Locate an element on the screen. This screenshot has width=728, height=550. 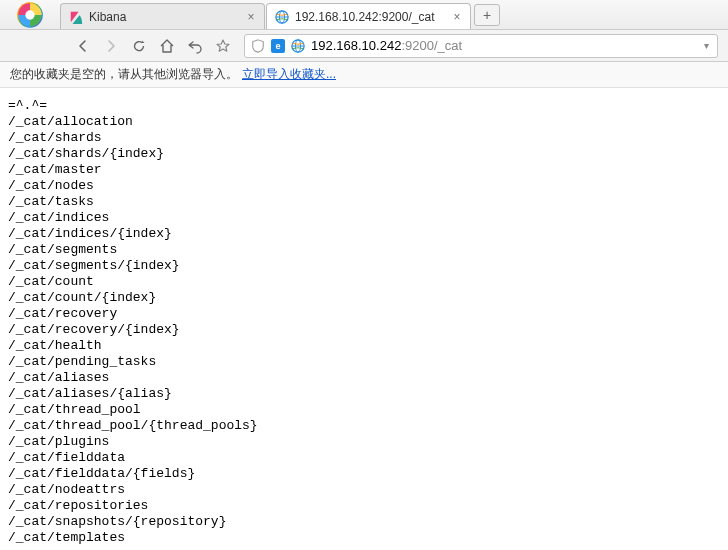
reload-button is located at coordinates (139, 46).